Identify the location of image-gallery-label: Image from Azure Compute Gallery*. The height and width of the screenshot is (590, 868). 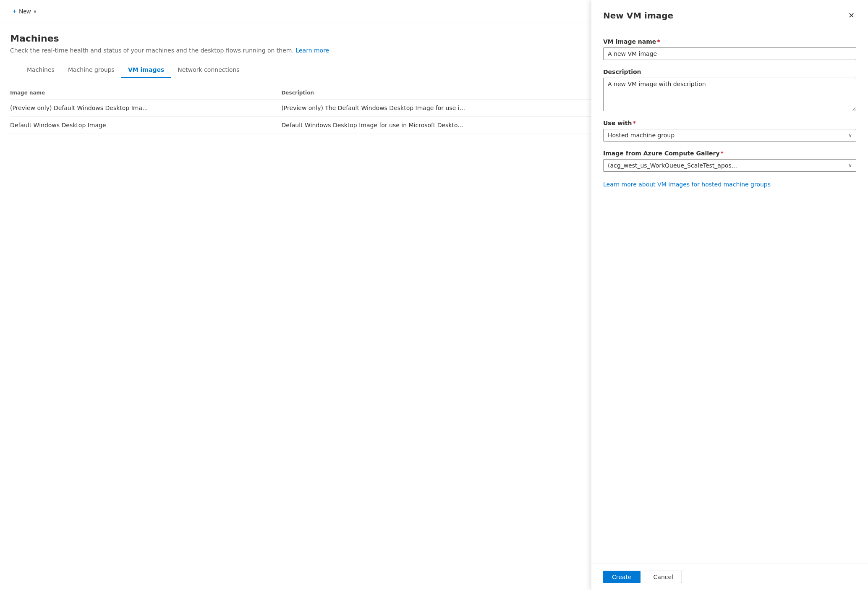
(729, 153).